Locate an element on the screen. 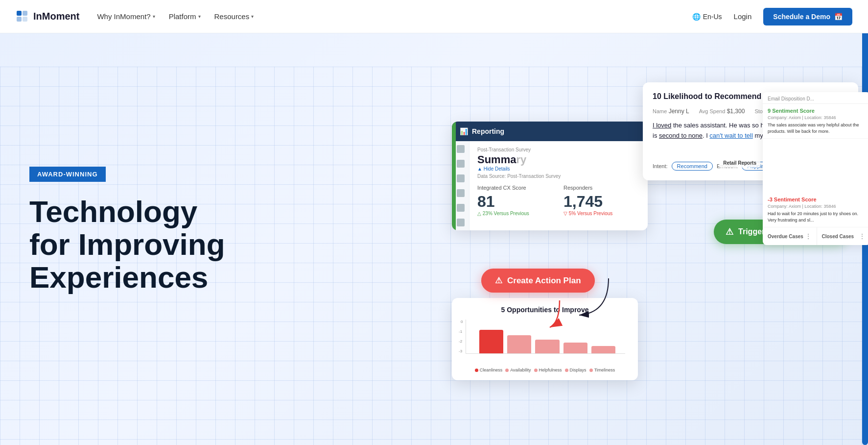 This screenshot has width=868, height=445. opportunities-card: 5 Opportunities to Improve 0 -1 -2 -3 Cl… is located at coordinates (545, 339).